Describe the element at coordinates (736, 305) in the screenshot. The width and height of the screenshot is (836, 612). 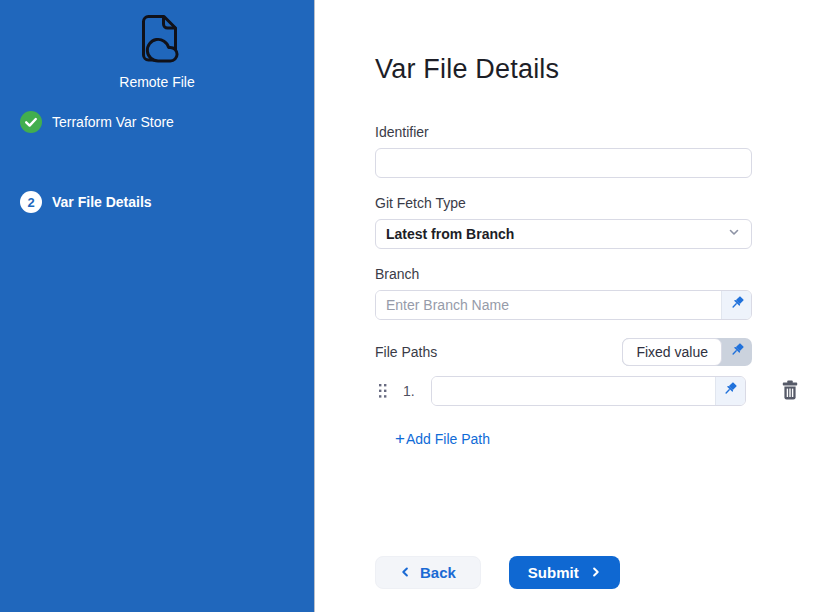
I see `branch-multitype-button` at that location.